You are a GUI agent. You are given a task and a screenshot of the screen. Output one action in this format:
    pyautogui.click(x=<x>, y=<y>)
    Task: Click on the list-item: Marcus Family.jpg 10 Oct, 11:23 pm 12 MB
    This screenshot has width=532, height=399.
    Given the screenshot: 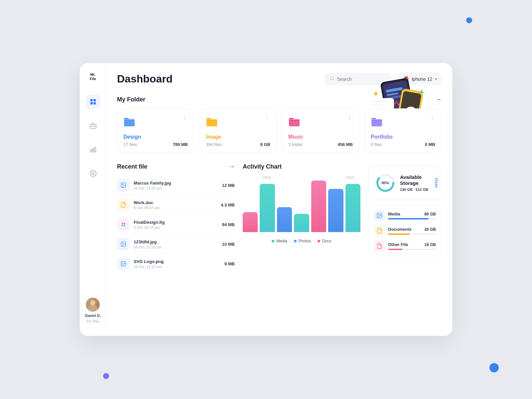 What is the action you would take?
    pyautogui.click(x=176, y=186)
    